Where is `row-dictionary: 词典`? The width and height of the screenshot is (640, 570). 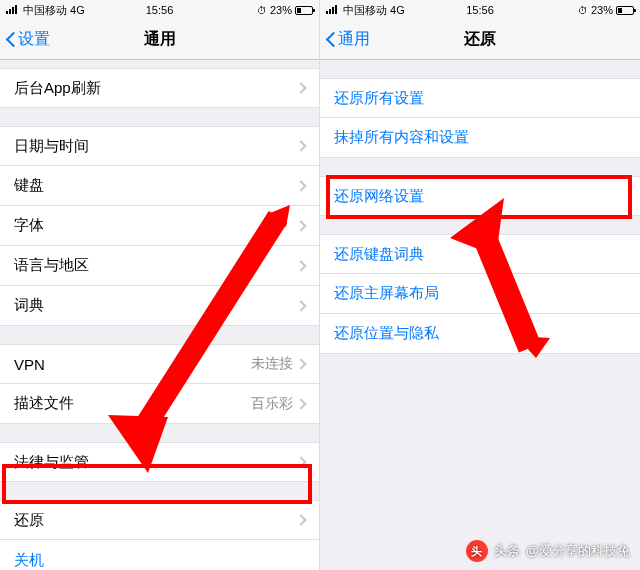
row-dictionary: 词典 is located at coordinates (160, 306).